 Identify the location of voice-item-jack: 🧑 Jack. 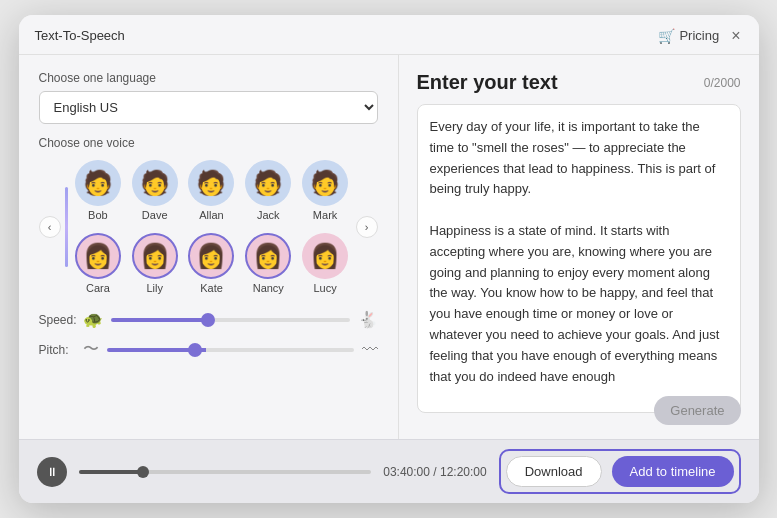
(268, 190).